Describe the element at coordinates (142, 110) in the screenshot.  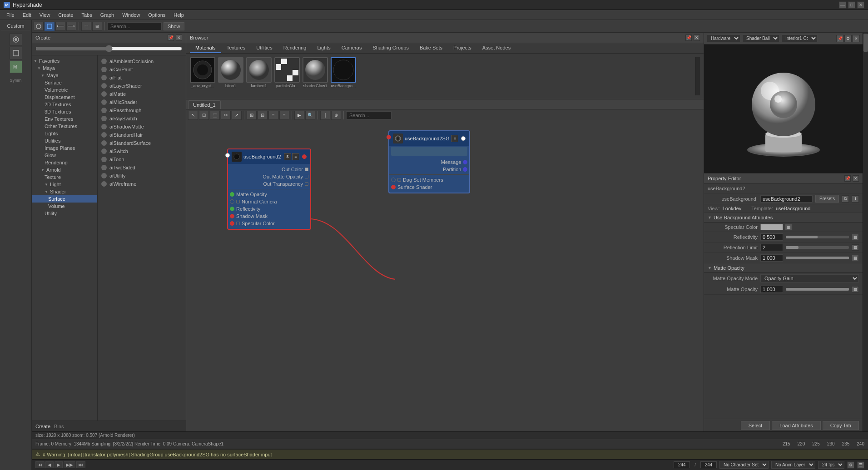
I see `list-item-passthrough: aiPassthrough` at that location.